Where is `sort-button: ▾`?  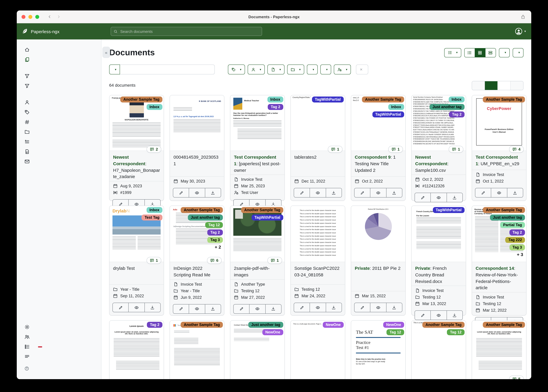
sort-button: ▾ is located at coordinates (505, 53).